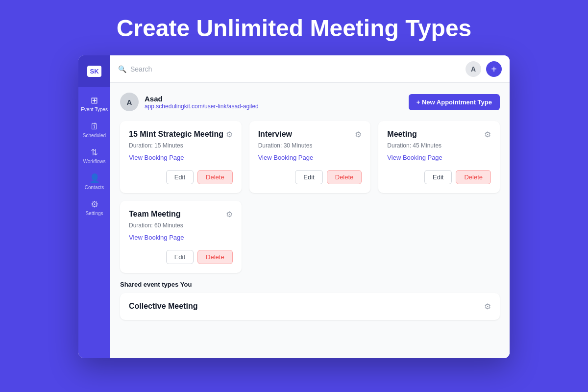 The image size is (588, 392). I want to click on sidebar: SK ⊞ Event Types 🗓 Scheduled ⇅ Workflows…, so click(94, 207).